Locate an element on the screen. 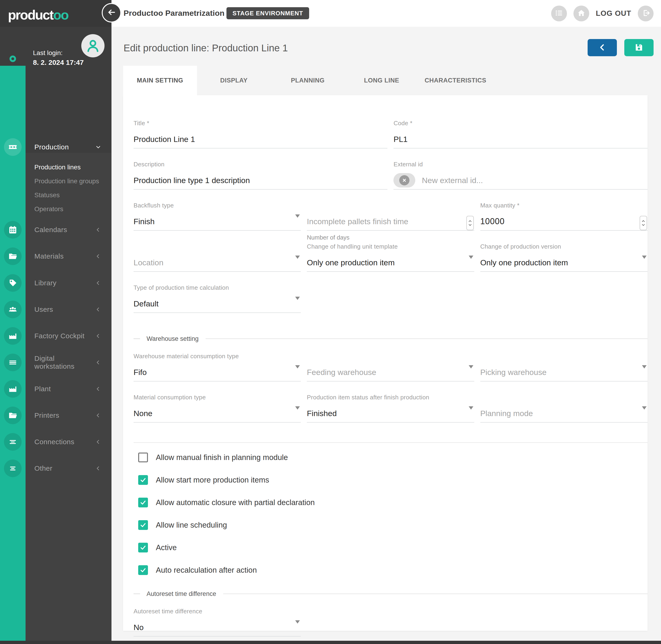 The image size is (661, 644). max-quantity-input: 10000 is located at coordinates (564, 222).